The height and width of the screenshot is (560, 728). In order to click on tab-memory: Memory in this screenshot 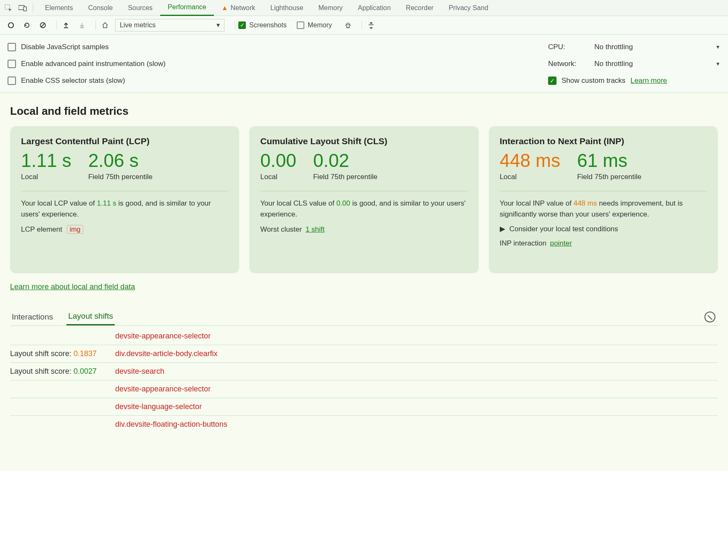, I will do `click(331, 8)`.